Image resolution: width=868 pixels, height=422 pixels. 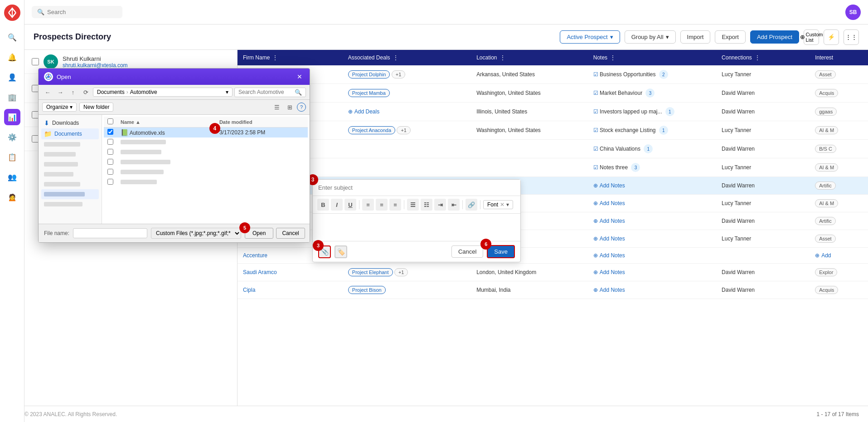 I want to click on indent-button: ⇥, so click(x=440, y=205).